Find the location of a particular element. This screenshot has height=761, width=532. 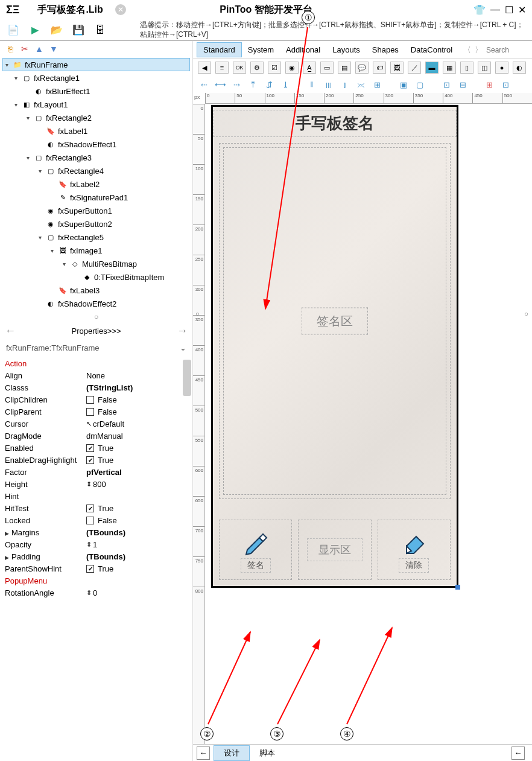

tree-node-fxRectangle2: ▾▢fxRectangle2 is located at coordinates (97, 118).